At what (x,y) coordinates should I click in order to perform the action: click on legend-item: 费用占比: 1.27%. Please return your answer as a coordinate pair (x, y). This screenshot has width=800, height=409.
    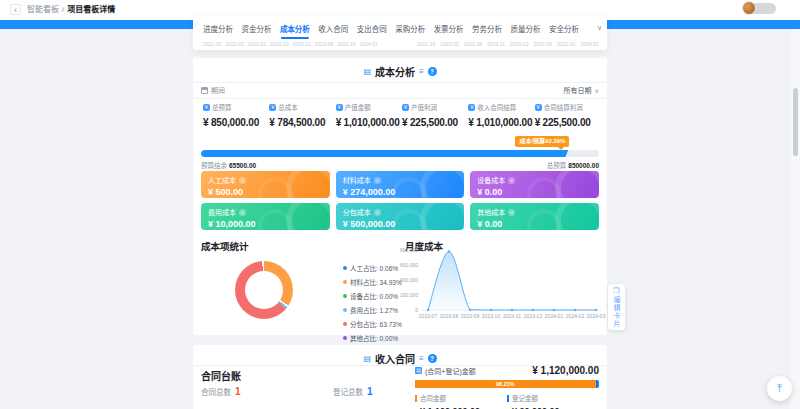
    Looking at the image, I should click on (372, 310).